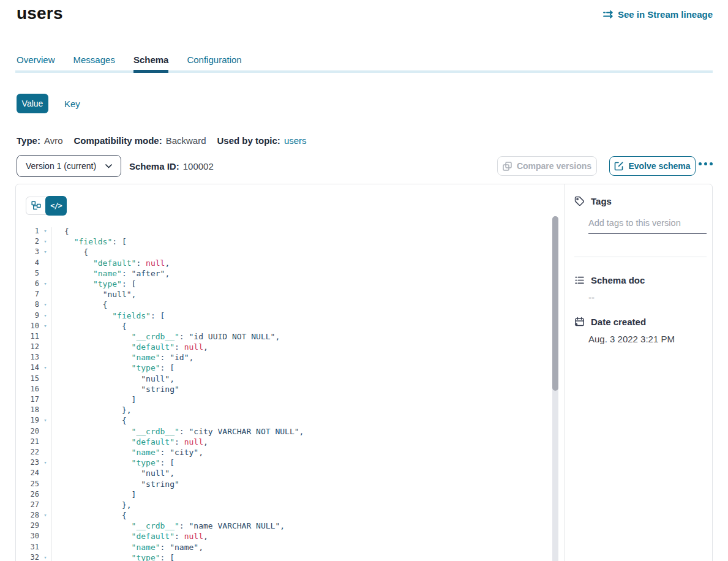 Image resolution: width=728 pixels, height=561 pixels. What do you see at coordinates (165, 337) in the screenshot?
I see `code-text: "__crdb__": "id UUID NOT NULL",` at bounding box center [165, 337].